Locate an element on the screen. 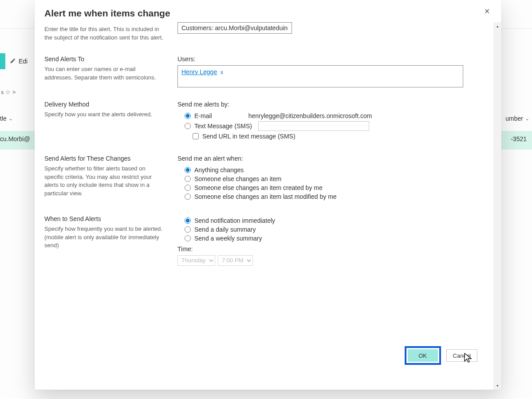 The width and height of the screenshot is (532, 399). column-header-number: umber ⌄ is located at coordinates (517, 119).